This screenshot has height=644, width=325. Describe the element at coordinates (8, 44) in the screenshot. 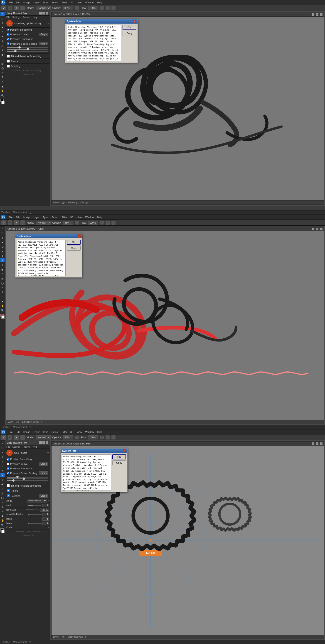

I see `pressure-speed-check` at that location.